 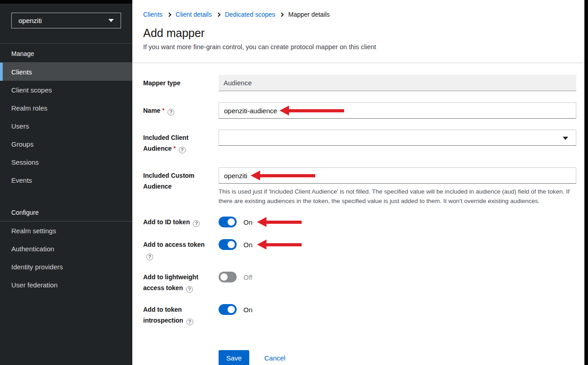 I want to click on nav-group-configure: Configure Realm settings Authentication …, so click(x=66, y=248).